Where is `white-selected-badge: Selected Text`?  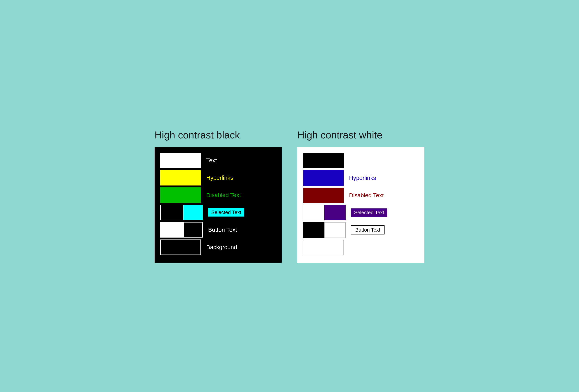
white-selected-badge: Selected Text is located at coordinates (369, 213).